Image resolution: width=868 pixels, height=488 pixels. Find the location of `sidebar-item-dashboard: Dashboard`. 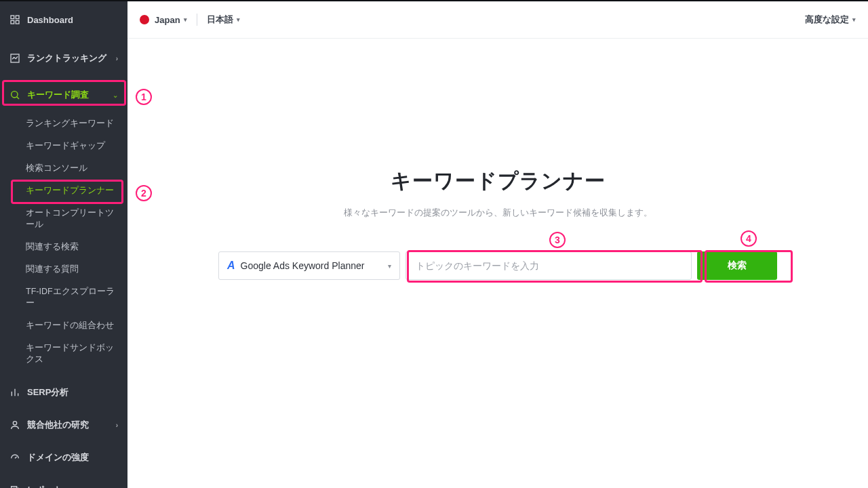

sidebar-item-dashboard: Dashboard is located at coordinates (64, 20).